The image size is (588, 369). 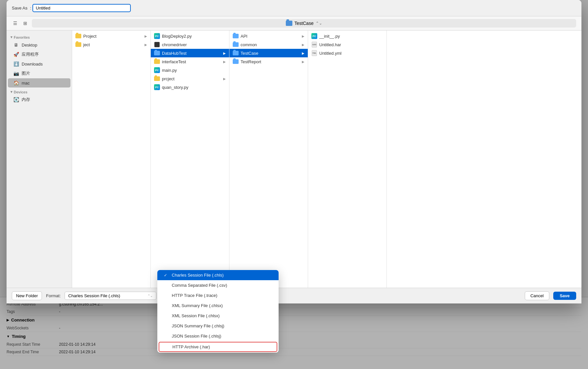 What do you see at coordinates (218, 347) in the screenshot?
I see `format-option-har: HTTP Archive (.har)` at bounding box center [218, 347].